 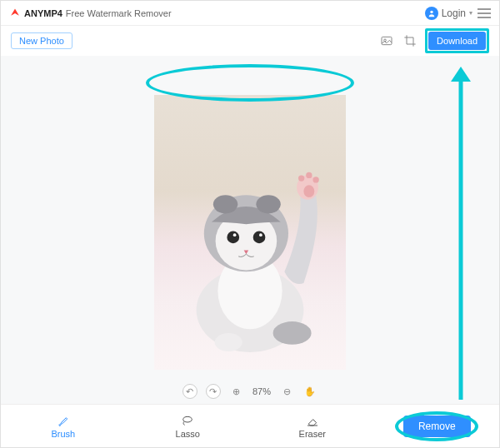 I want to click on chevron-down-icon: ▾, so click(x=471, y=13).